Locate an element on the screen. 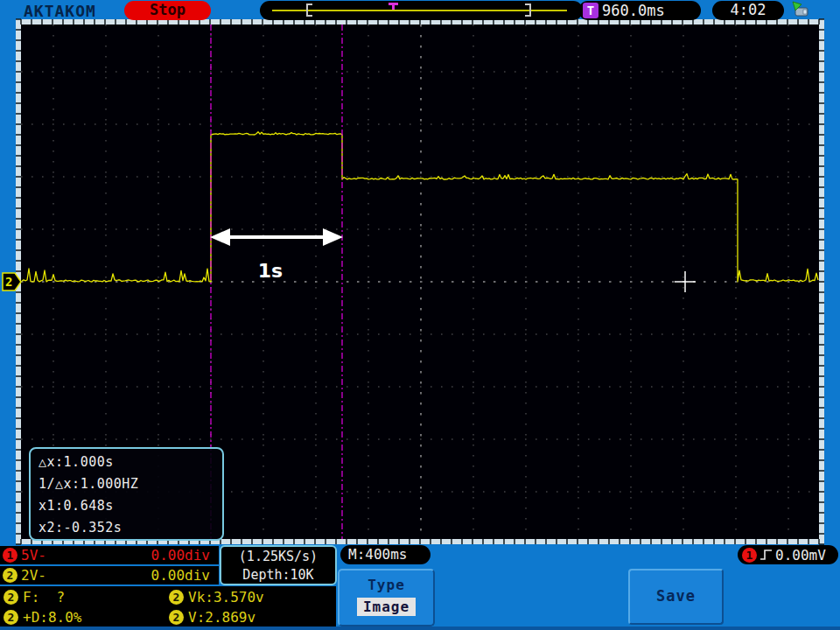 The image size is (840, 630). memory-bar-line is located at coordinates (420, 10).